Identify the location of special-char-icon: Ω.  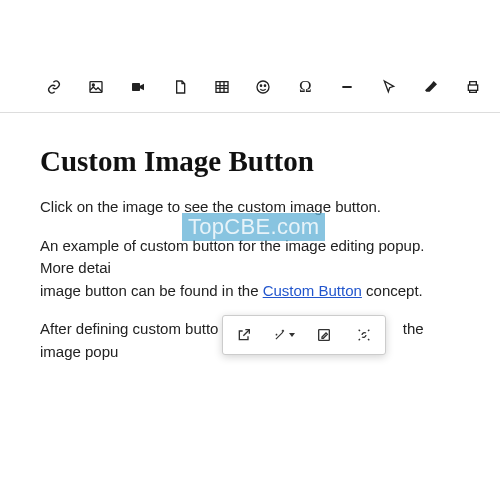
(305, 87).